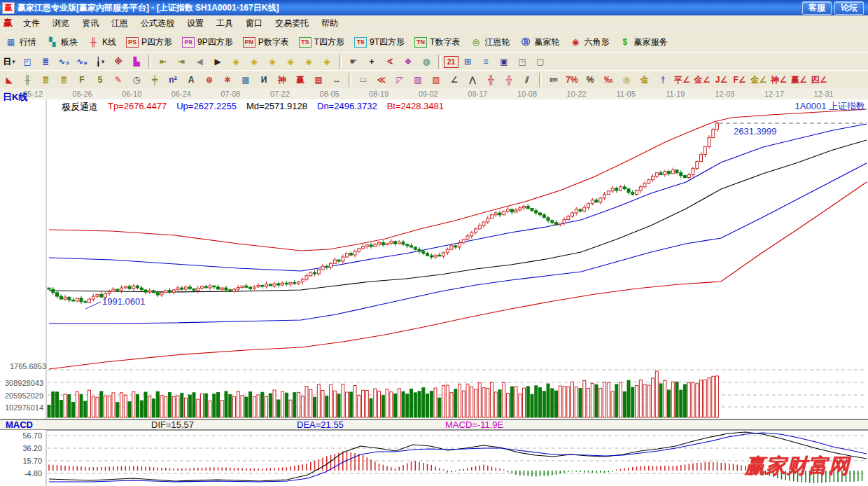 The image size is (868, 486). I want to click on gann-wheel-button: ◎江恩轮, so click(490, 42).